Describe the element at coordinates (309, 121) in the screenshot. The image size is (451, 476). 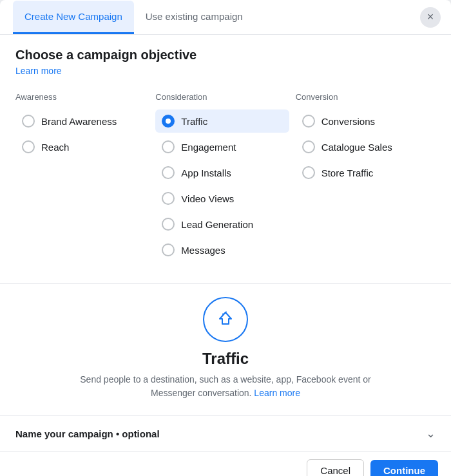
I see `radio-conversions` at that location.